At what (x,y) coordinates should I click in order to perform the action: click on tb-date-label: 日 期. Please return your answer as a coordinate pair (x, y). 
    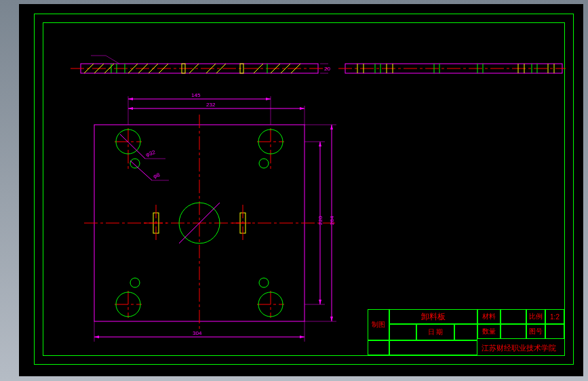
    Looking at the image, I should click on (435, 332).